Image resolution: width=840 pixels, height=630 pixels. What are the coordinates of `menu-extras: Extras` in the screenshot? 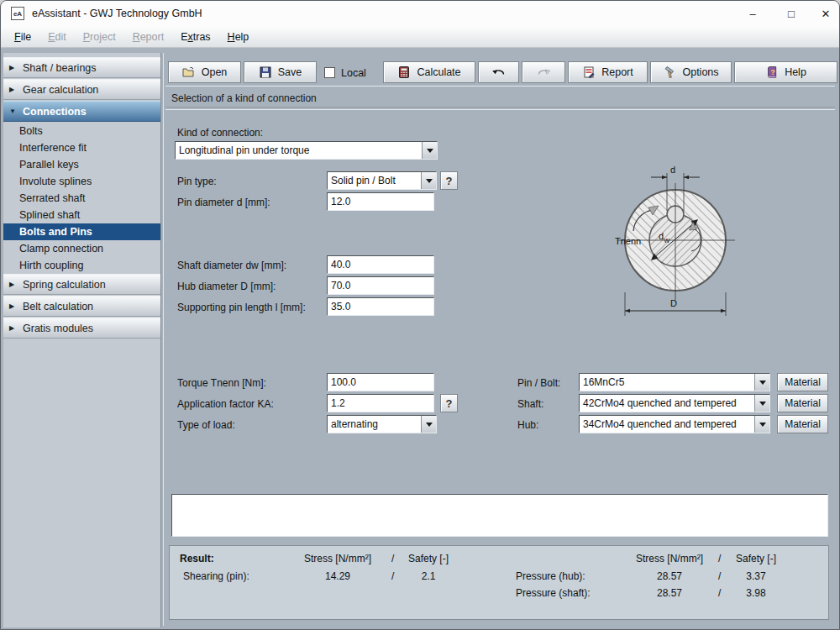 It's located at (195, 37).